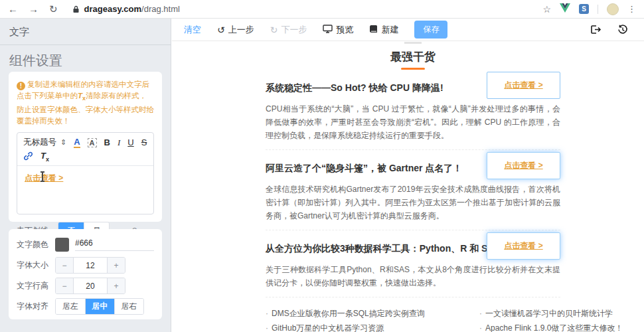 This screenshot has height=332, width=644. Describe the element at coordinates (562, 327) in the screenshot. I see `list-item: ·Apache Flink 1.9.0做了这些重大修改！` at that location.